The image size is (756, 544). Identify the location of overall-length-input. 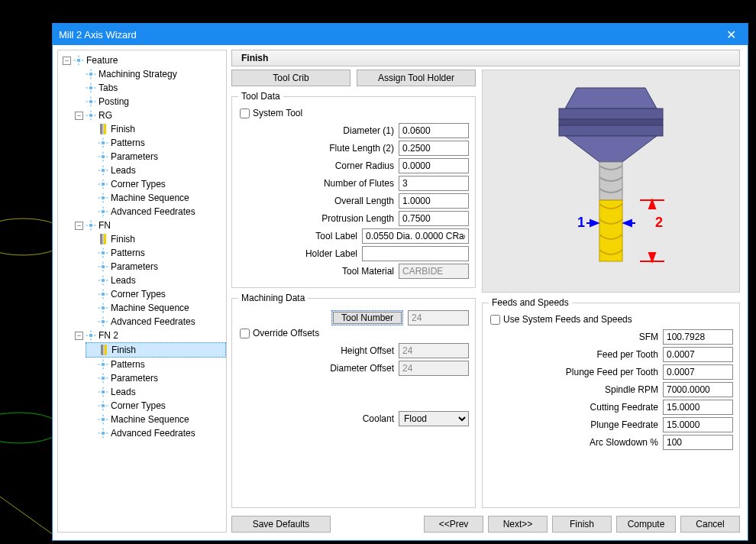
(434, 201).